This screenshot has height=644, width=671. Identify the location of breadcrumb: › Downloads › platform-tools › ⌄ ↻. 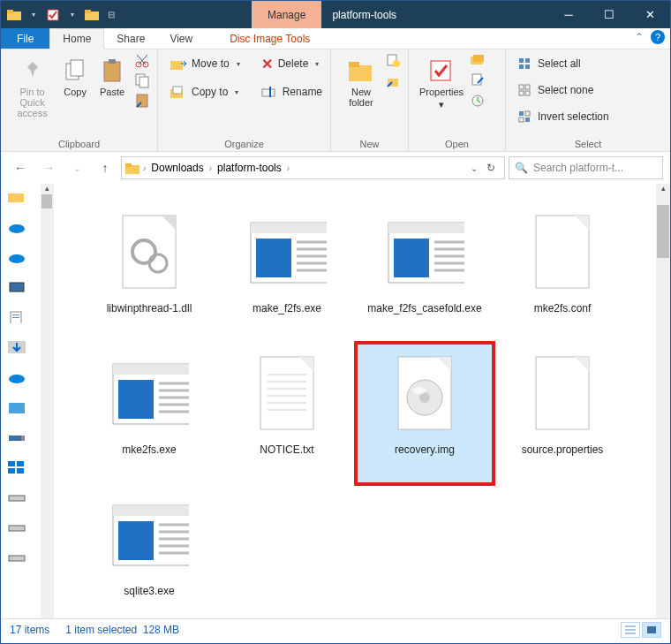
(313, 168).